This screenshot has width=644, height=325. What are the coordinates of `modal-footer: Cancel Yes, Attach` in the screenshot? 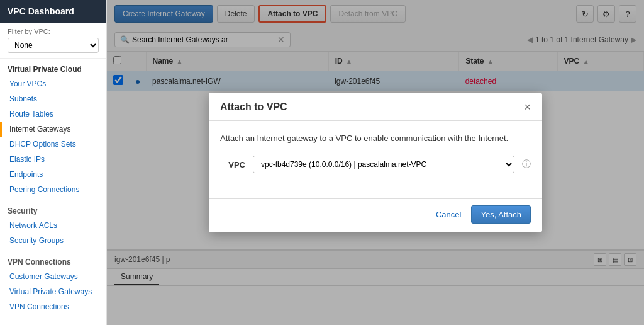 It's located at (375, 215).